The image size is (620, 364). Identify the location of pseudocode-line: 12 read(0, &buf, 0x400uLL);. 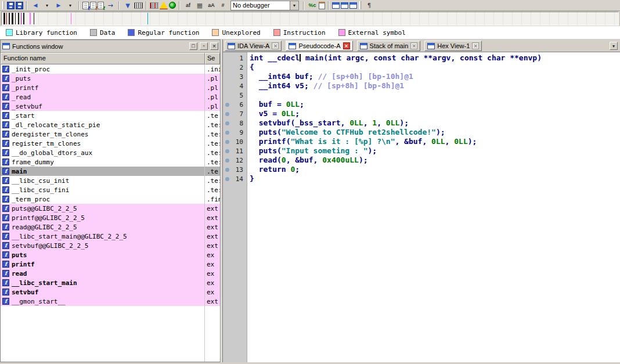
(421, 160).